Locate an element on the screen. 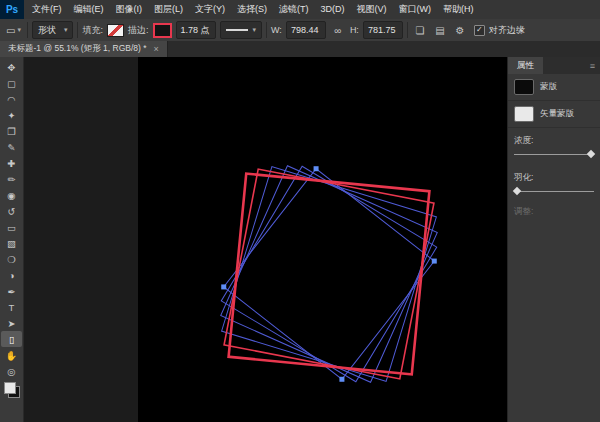 The height and width of the screenshot is (422, 600). document-tab: 未标题-1 @ 55.1% (矩形 1, RGB/8) * × is located at coordinates (84, 49).